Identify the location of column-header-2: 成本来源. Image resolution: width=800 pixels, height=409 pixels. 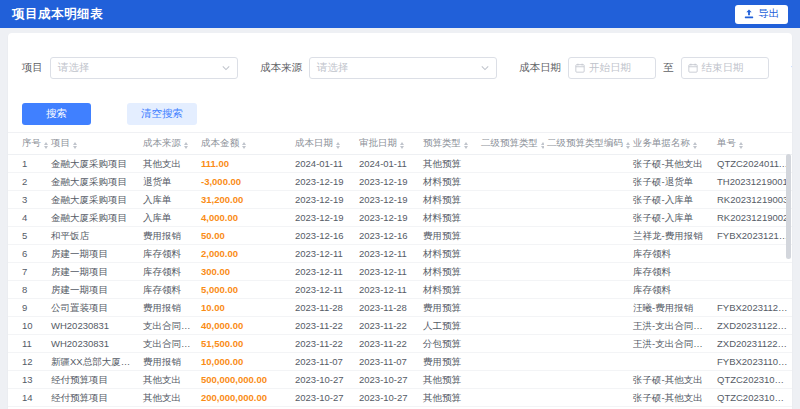
(169, 144).